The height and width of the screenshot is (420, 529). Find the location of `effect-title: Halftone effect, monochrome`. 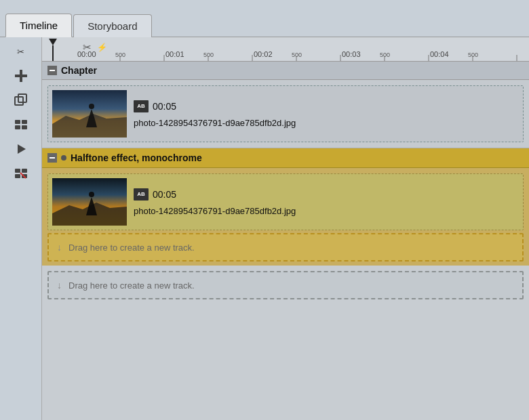

effect-title: Halftone effect, monochrome is located at coordinates (136, 158).